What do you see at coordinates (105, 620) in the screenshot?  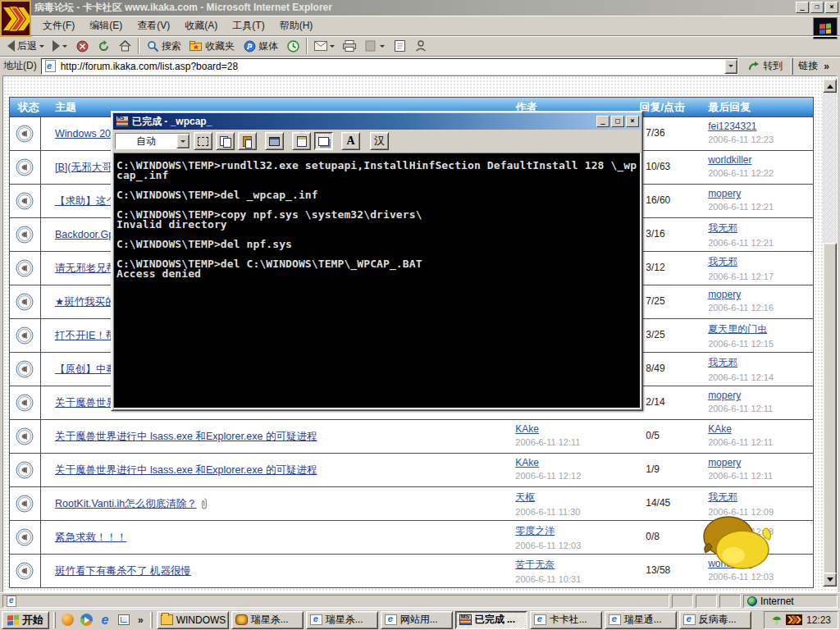 I see `internet-explorer-icon: e` at bounding box center [105, 620].